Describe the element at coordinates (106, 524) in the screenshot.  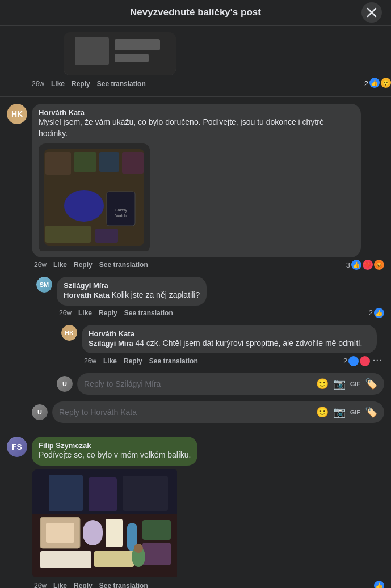
I see `filip-image` at that location.